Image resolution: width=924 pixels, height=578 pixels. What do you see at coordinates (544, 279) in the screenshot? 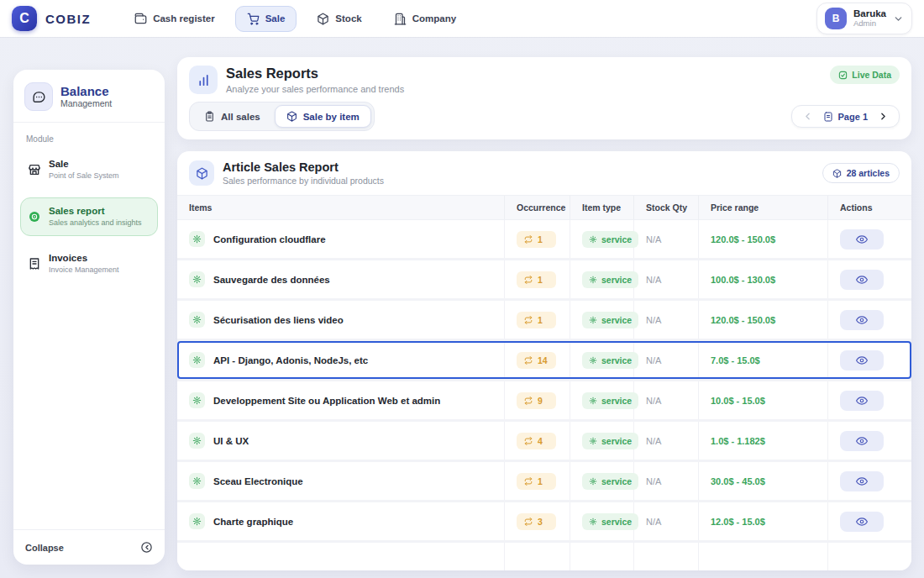
I see `table-row: Sauvegarde des données 1` at bounding box center [544, 279].